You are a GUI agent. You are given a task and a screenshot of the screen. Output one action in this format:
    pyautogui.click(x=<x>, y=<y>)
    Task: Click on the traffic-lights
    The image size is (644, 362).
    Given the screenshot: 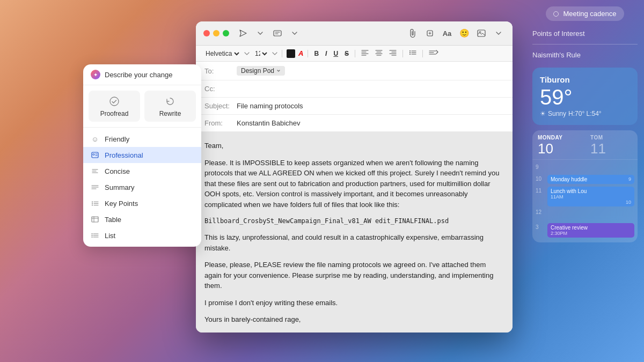 What is the action you would take?
    pyautogui.click(x=216, y=33)
    